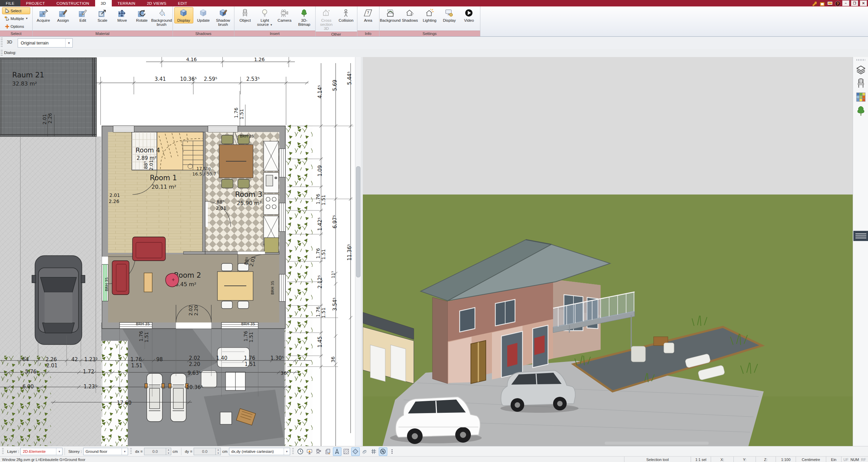  What do you see at coordinates (191, 310) in the screenshot?
I see `plan-text-label: 2.02` at bounding box center [191, 310].